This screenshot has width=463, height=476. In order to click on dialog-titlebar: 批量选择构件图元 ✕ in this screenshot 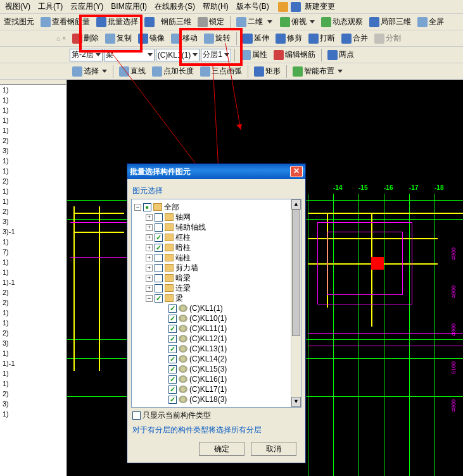, I will do `click(217, 172)`.